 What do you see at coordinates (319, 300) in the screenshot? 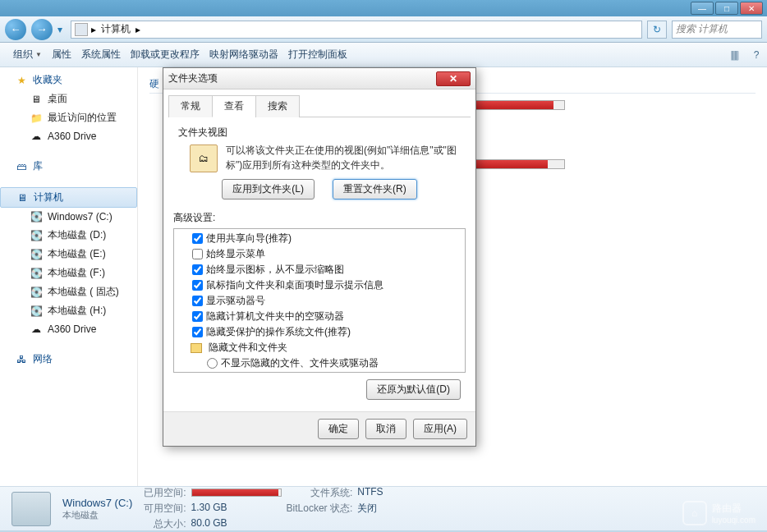
I see `advanced-setting-item: 显示驱动器号` at bounding box center [319, 300].